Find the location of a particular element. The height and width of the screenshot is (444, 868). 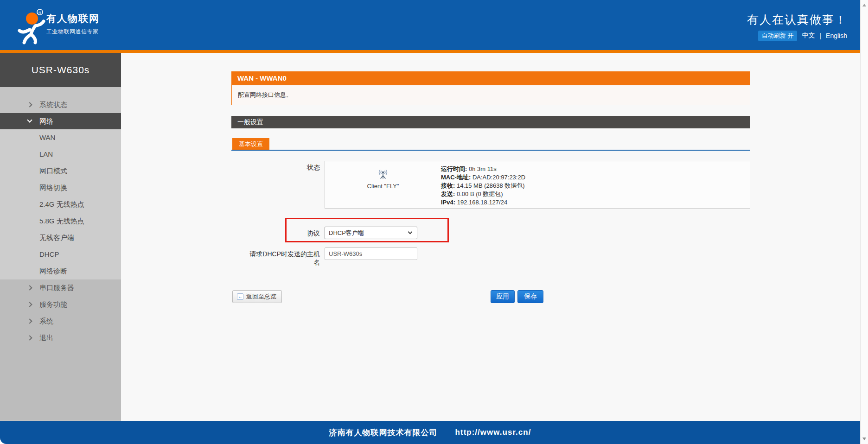

status-line-uptime: 运行时间: 0h 3m 11s is located at coordinates (483, 169).